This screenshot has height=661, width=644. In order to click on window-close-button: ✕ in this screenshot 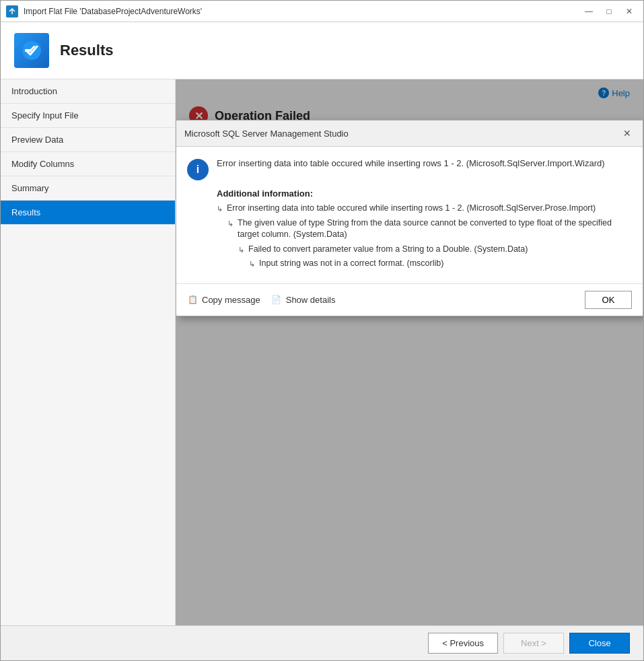, I will do `click(629, 11)`.